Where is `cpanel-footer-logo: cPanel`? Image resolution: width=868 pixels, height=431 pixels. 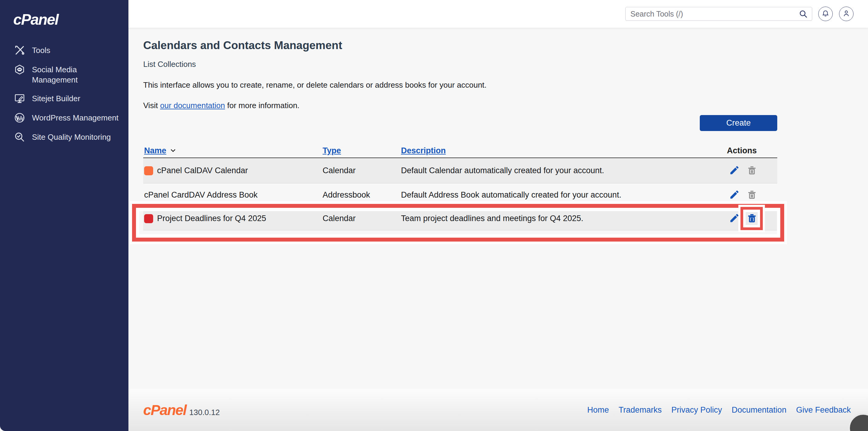
cpanel-footer-logo: cPanel is located at coordinates (165, 410).